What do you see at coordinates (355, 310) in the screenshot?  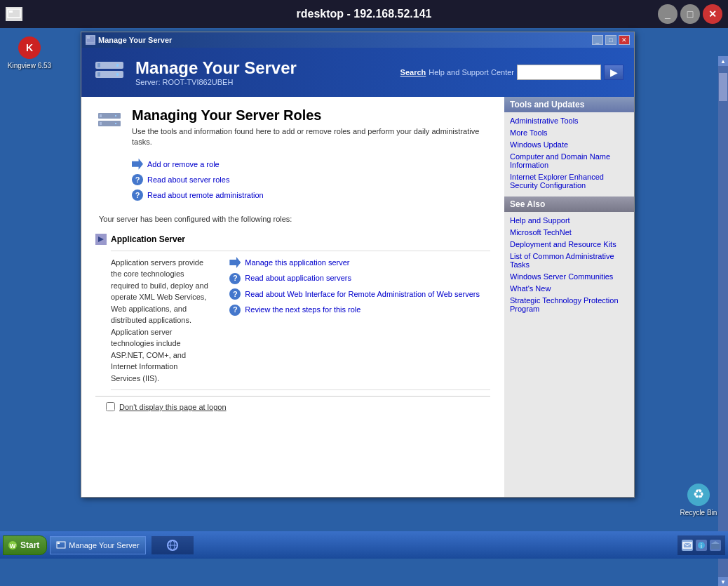 I see `review-steps-link: ? Review the next steps for this role` at bounding box center [355, 310].